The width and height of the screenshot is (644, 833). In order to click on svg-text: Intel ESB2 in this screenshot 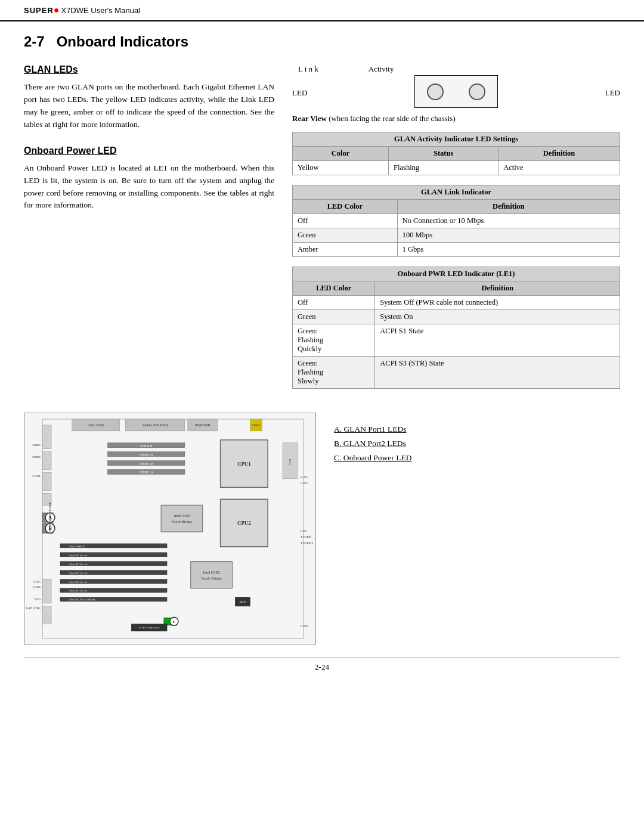, I will do `click(211, 572)`.